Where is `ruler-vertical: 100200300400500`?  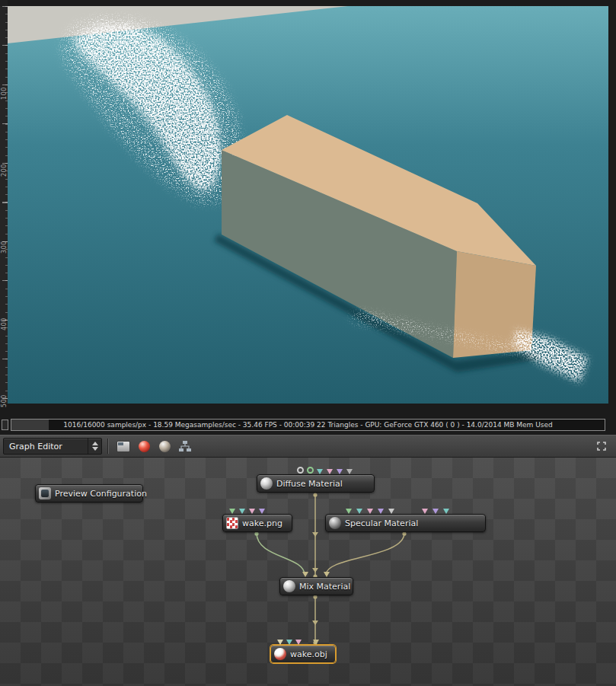 ruler-vertical: 100200300400500 is located at coordinates (4, 205).